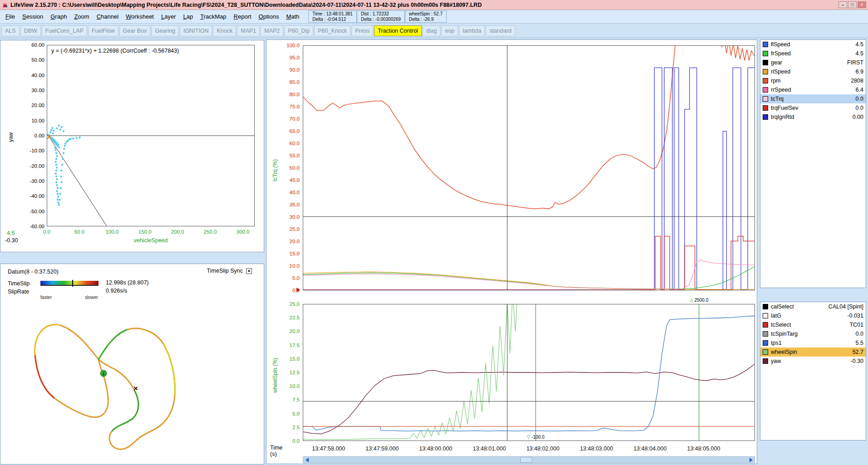 This screenshot has width=868, height=465. I want to click on menu-item-trackmap: TrackMap, so click(213, 16).